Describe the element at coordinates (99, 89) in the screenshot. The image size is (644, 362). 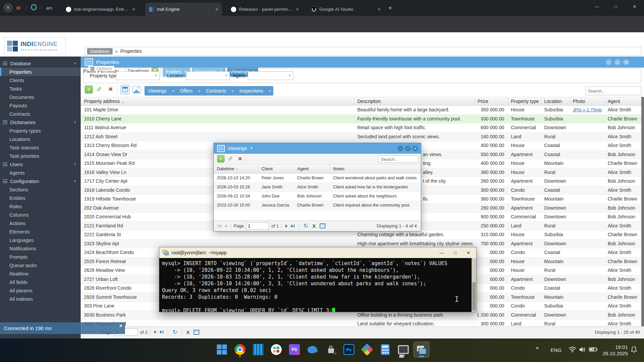
I see `edit-record-icon: ✎` at that location.